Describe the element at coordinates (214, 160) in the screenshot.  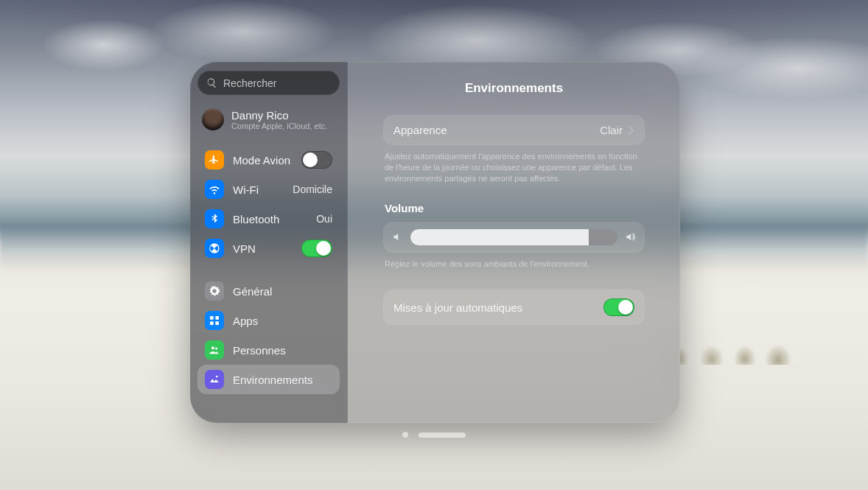
I see `airplane-icon` at that location.